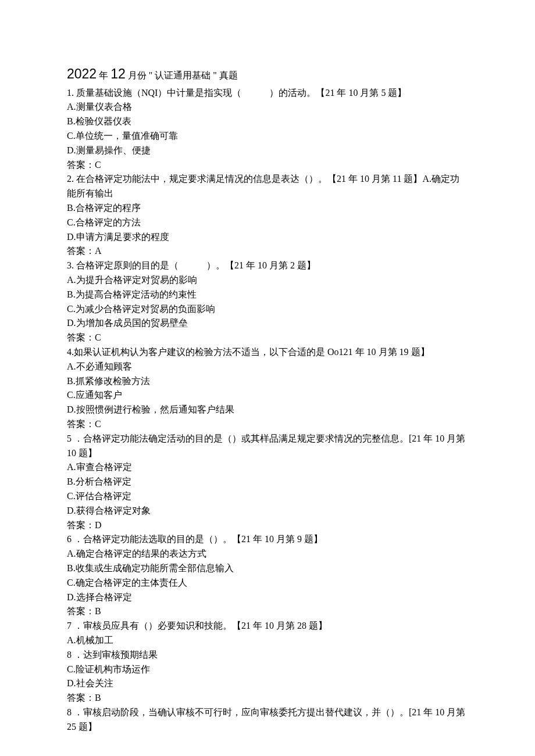 This screenshot has width=535, height=756. I want to click on option-a: A.测量仪表合格, so click(268, 107).